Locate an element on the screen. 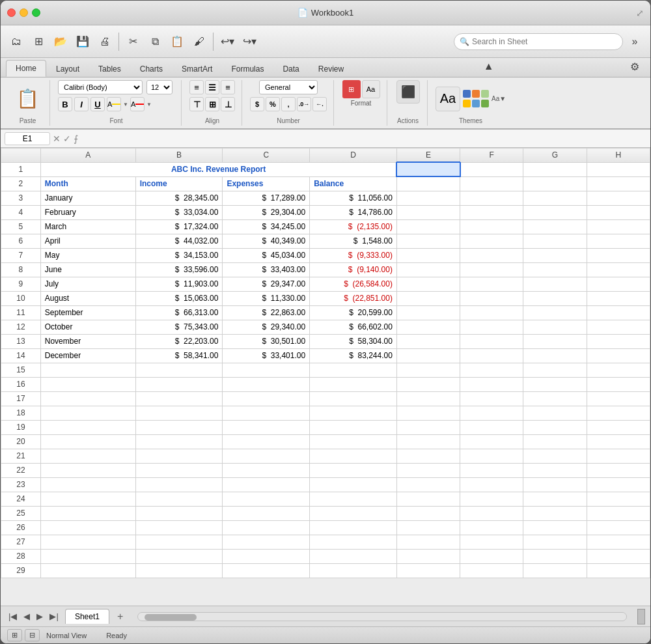  underline-button: U is located at coordinates (98, 104).